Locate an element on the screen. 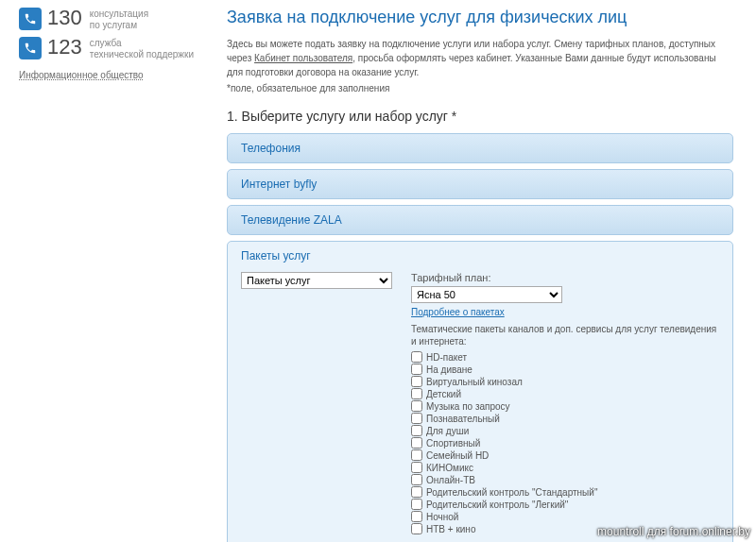 This screenshot has width=756, height=542. accordion-internet-byfly: Интернет byfly is located at coordinates (480, 184).